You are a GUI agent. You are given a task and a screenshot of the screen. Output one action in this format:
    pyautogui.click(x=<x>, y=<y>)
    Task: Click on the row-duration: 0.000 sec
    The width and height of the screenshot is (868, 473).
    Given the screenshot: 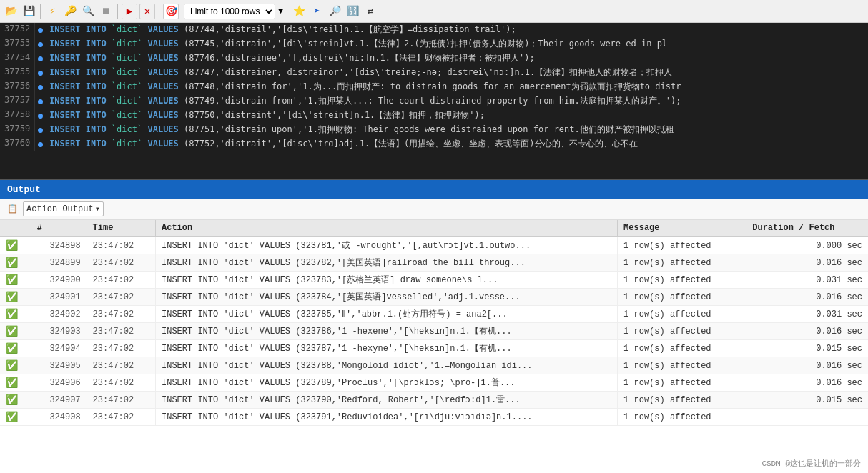 What is the action you would take?
    pyautogui.click(x=807, y=246)
    